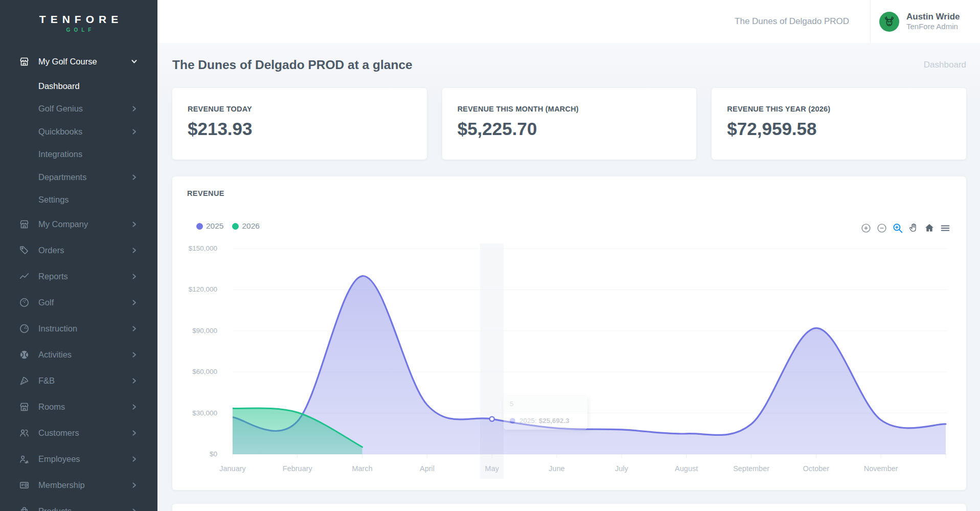 The width and height of the screenshot is (980, 511). What do you see at coordinates (79, 459) in the screenshot?
I see `sidebar-item-employees: Employees` at bounding box center [79, 459].